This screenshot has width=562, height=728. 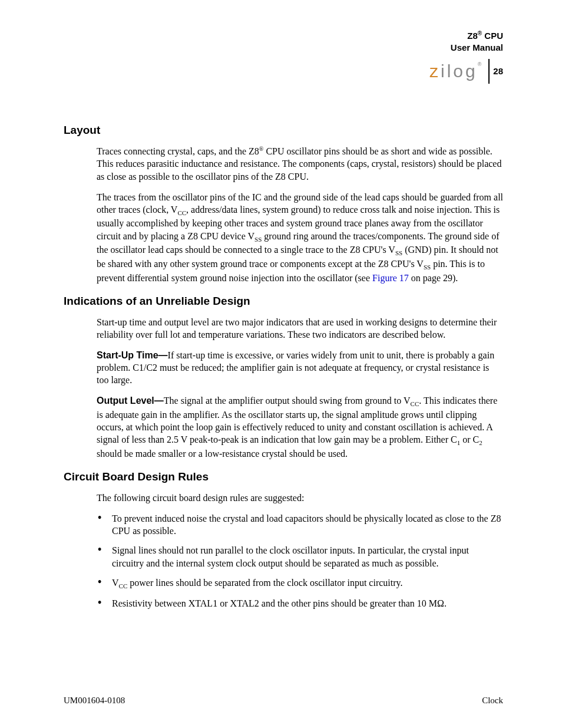 I want to click on zilog-logo: zilog®, so click(x=457, y=71).